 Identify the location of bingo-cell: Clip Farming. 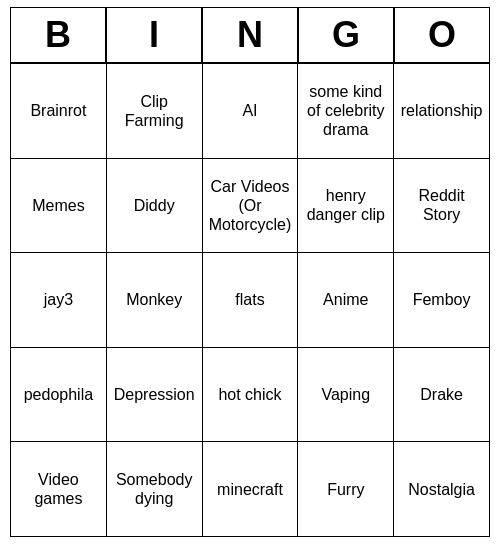
(155, 112).